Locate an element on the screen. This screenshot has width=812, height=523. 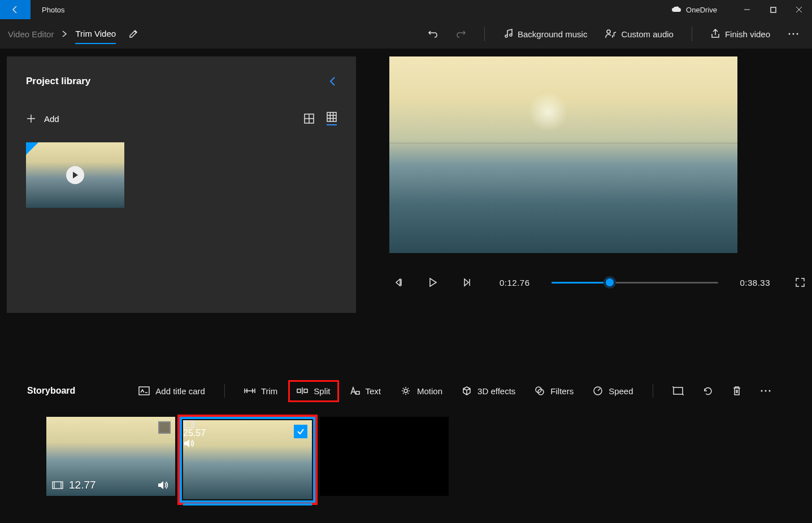
clip-duration: 25.57 is located at coordinates (194, 433).